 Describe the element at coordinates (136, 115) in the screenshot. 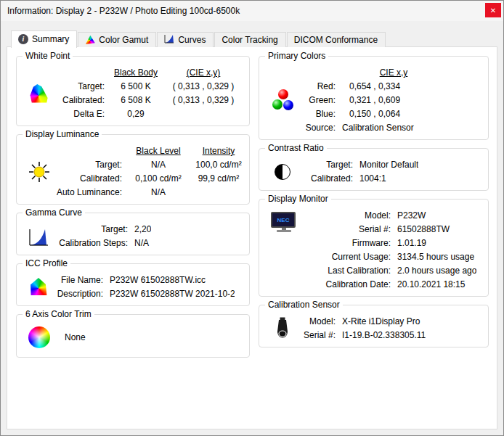

I see `wp-delta-e-value: 0,29` at that location.